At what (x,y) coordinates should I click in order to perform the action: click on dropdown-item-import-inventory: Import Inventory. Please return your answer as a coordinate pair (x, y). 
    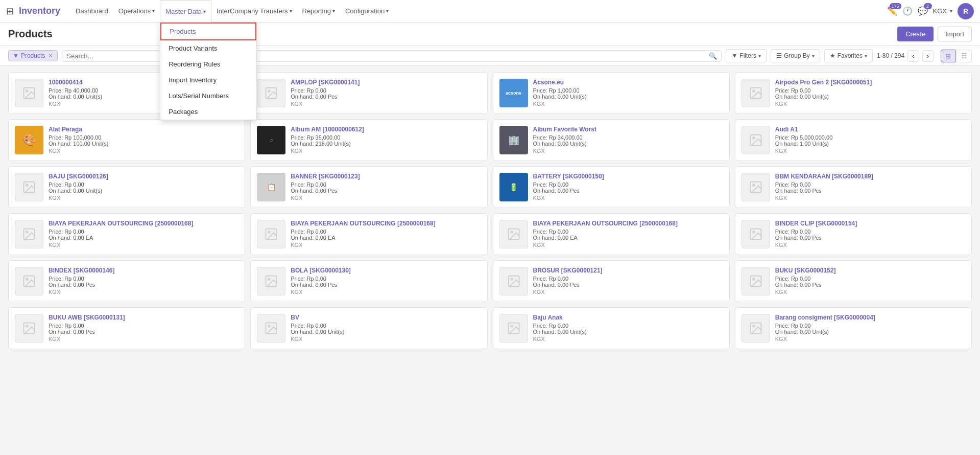
    Looking at the image, I should click on (208, 80).